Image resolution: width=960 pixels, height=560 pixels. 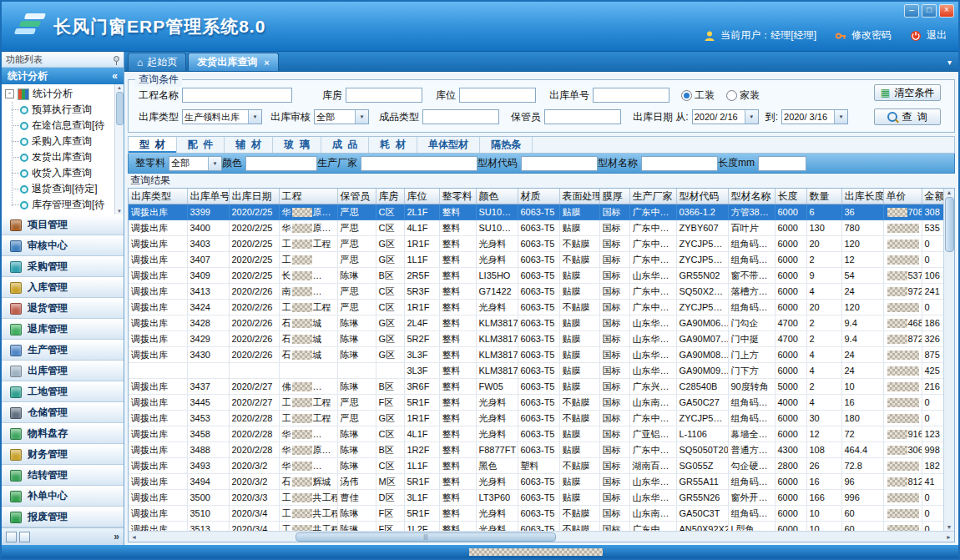 What do you see at coordinates (536, 402) in the screenshot?
I see `table-row: 调拨出库34452020/2/27工工程严思F区5R1F整料光身料6063-T5…` at bounding box center [536, 402].